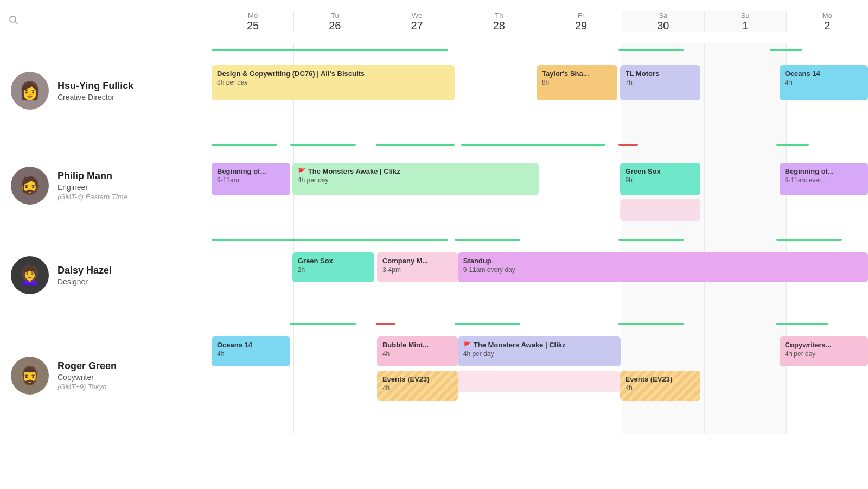 This screenshot has height=489, width=868. I want to click on person-details-0: Hsu-Ying Fullick Creative Director, so click(95, 91).